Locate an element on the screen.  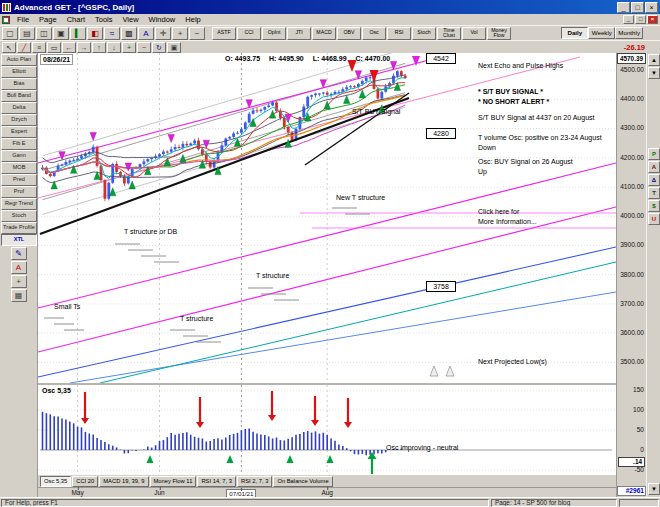
study-button-obv: OBV is located at coordinates (349, 34).